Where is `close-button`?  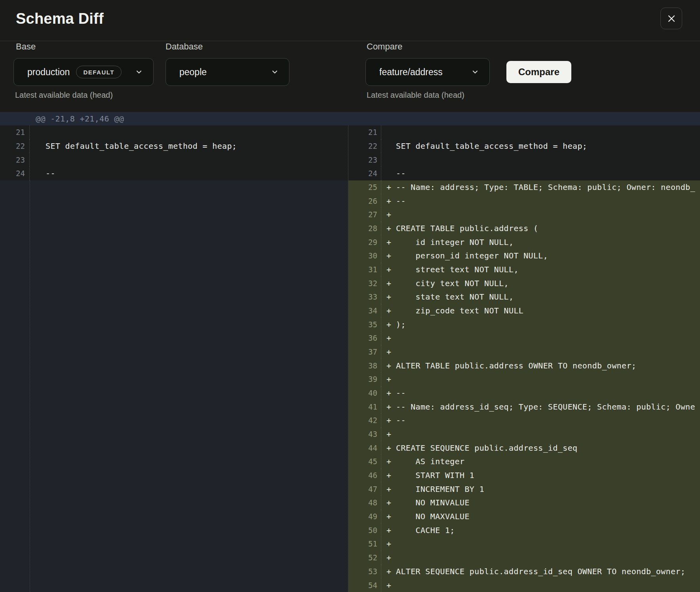
close-button is located at coordinates (671, 18).